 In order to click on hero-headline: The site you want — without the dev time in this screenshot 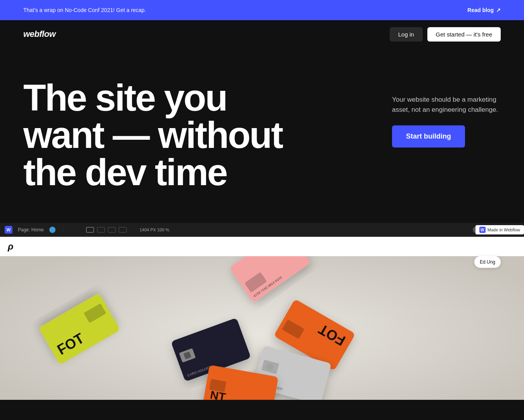, I will do `click(153, 135)`.